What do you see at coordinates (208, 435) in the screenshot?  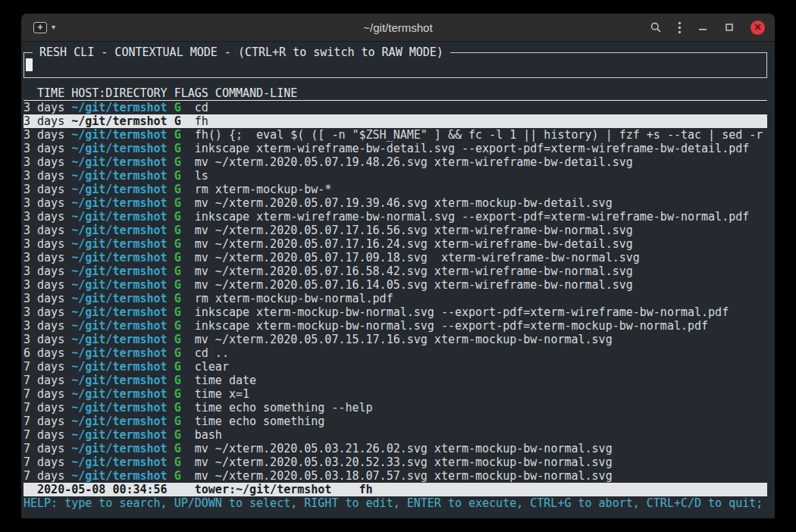 I see `row-command: bash` at bounding box center [208, 435].